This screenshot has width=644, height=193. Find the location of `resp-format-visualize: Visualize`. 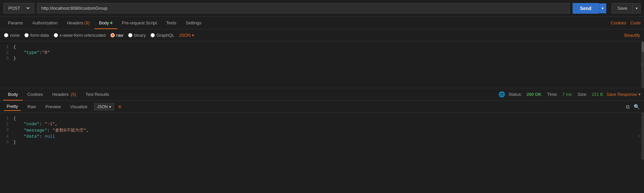

resp-format-visualize: Visualize is located at coordinates (79, 107).